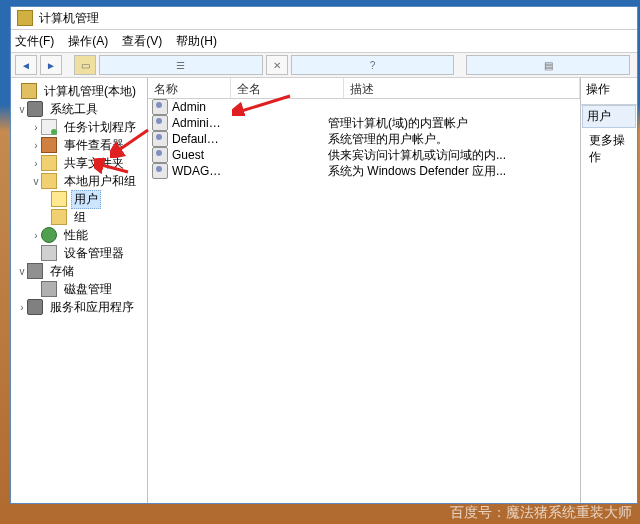  I want to click on tree-diskmgmt: 磁盘管理, so click(79, 289).